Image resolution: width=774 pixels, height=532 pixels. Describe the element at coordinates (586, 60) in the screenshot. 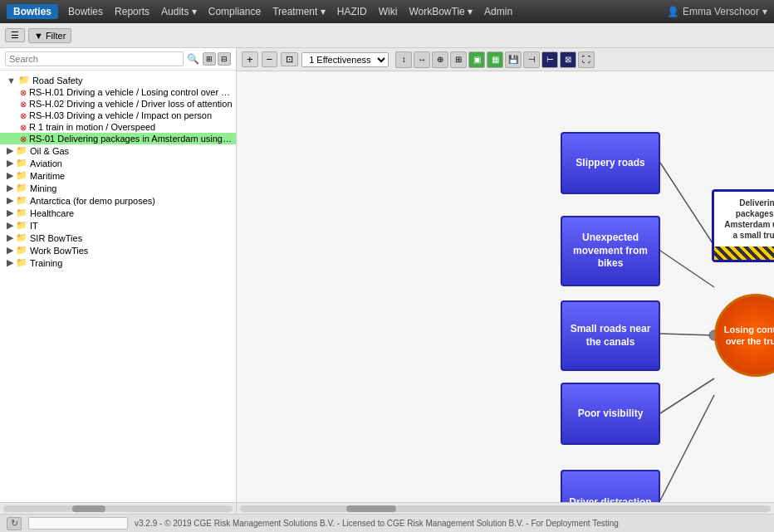

I see `fullscreen-btn: ⛶` at that location.